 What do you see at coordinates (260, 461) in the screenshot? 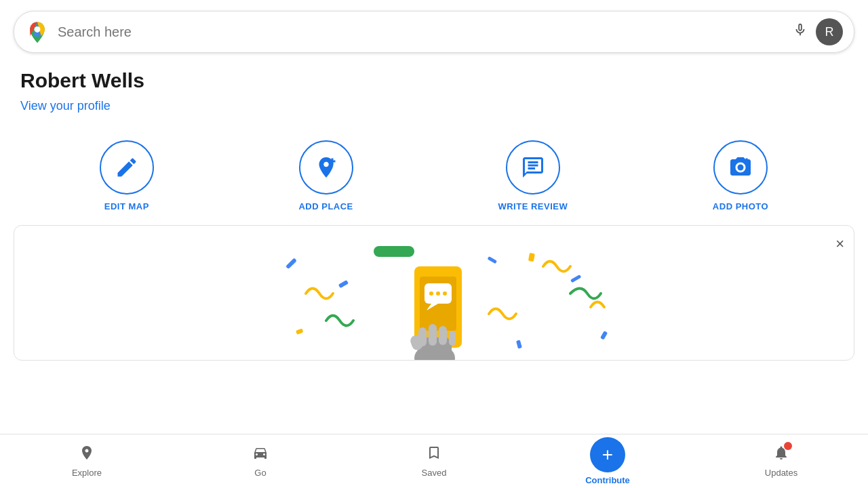
I see `nav-item-go: Go` at bounding box center [260, 461].